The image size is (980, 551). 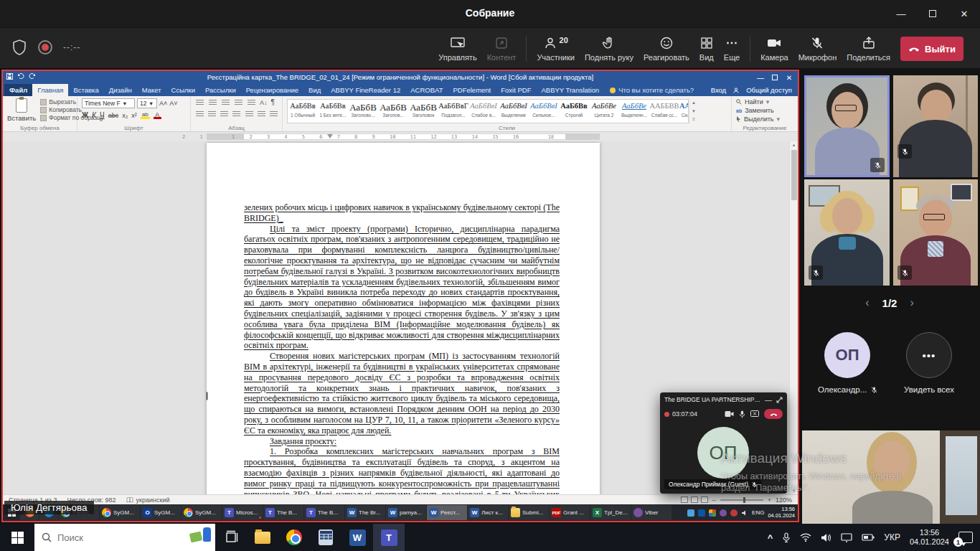 What do you see at coordinates (930, 537) in the screenshot?
I see `clock: 13:5604.01.2024` at bounding box center [930, 537].